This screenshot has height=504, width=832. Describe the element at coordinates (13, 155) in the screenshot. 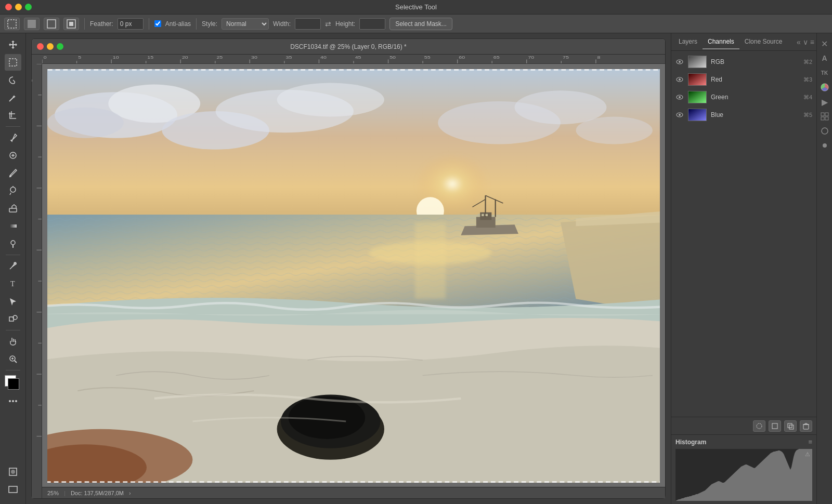

I see `spot-heal-tool` at that location.